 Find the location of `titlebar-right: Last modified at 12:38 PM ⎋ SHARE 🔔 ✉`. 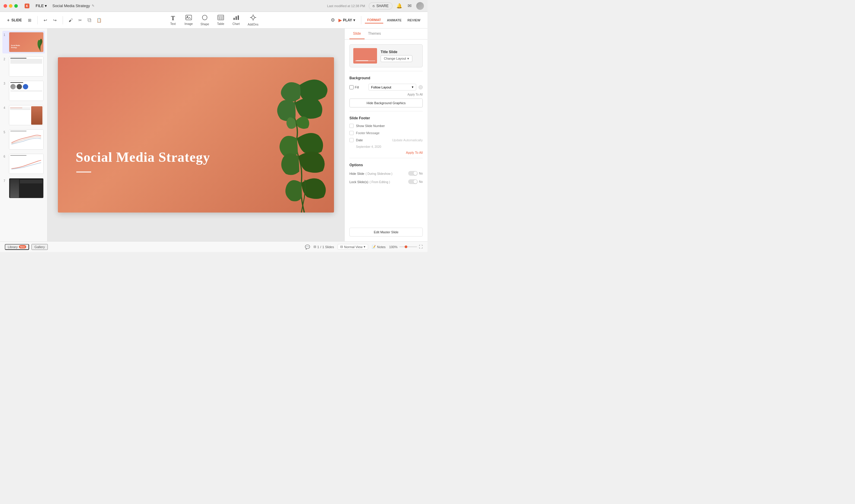

titlebar-right: Last modified at 12:38 PM ⎋ SHARE 🔔 ✉ is located at coordinates (376, 6).